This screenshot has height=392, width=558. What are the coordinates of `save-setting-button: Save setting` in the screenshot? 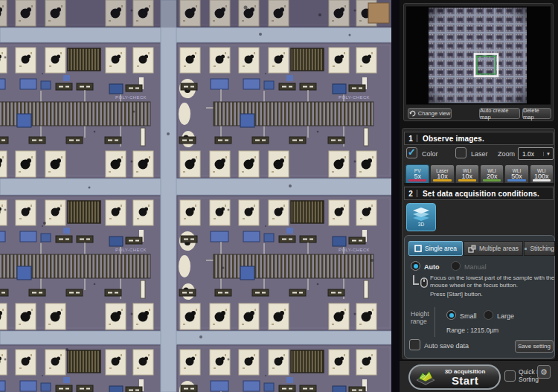 It's located at (534, 347).